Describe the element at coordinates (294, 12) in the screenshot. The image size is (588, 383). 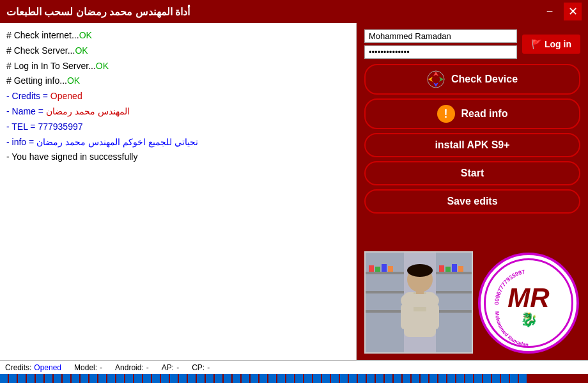
I see `title-bar: − ✕ أداة المهندس محمد رمضان لسحب الطبعات` at that location.